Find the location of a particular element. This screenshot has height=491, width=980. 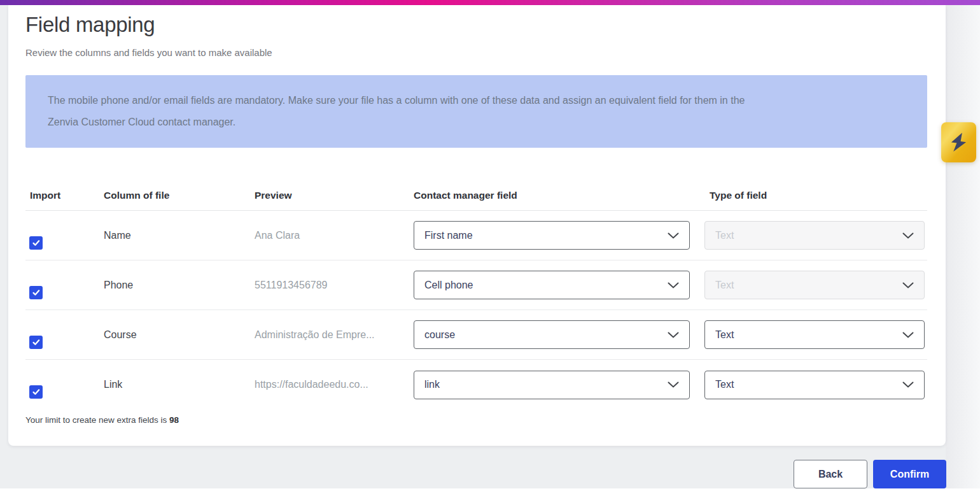

contact-manager-field-select: course is located at coordinates (552, 335).